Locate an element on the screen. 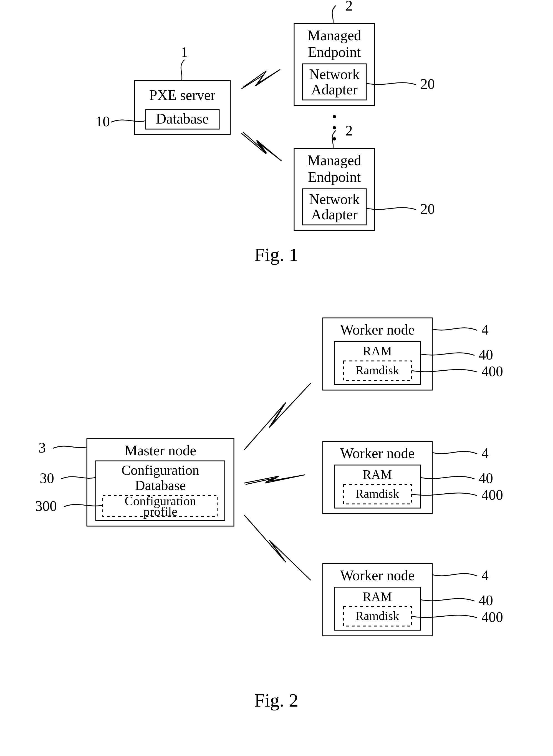 The image size is (553, 756). worker1-ramdisk-ref: 400 is located at coordinates (492, 371).